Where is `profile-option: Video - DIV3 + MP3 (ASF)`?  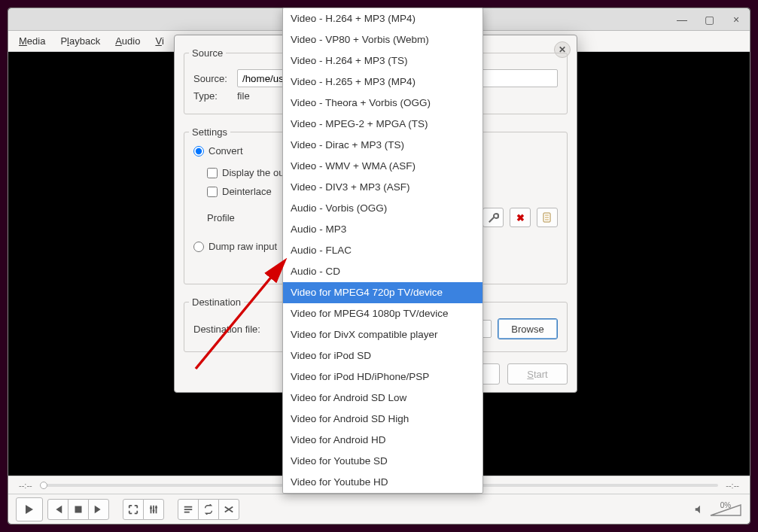 profile-option: Video - DIV3 + MP3 (ASF) is located at coordinates (382, 187).